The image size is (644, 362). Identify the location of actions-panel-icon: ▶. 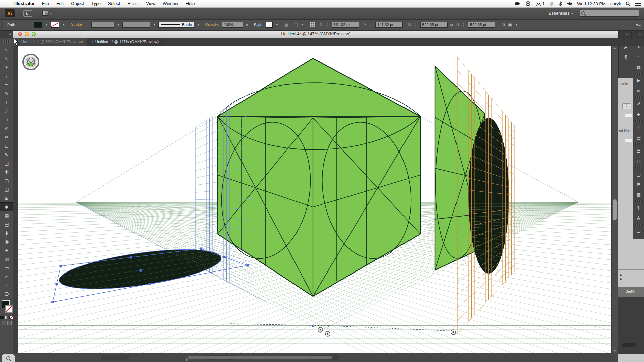
(639, 80).